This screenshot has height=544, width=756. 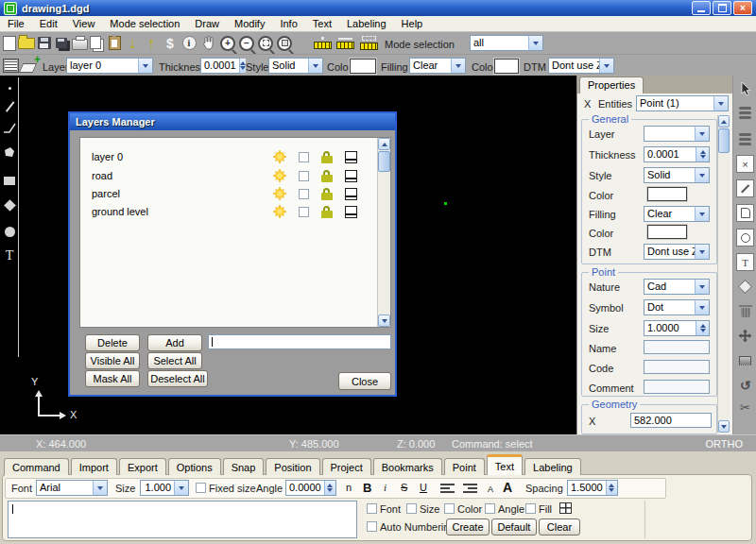 I want to click on layer-dropdown: layer 0, so click(x=110, y=66).